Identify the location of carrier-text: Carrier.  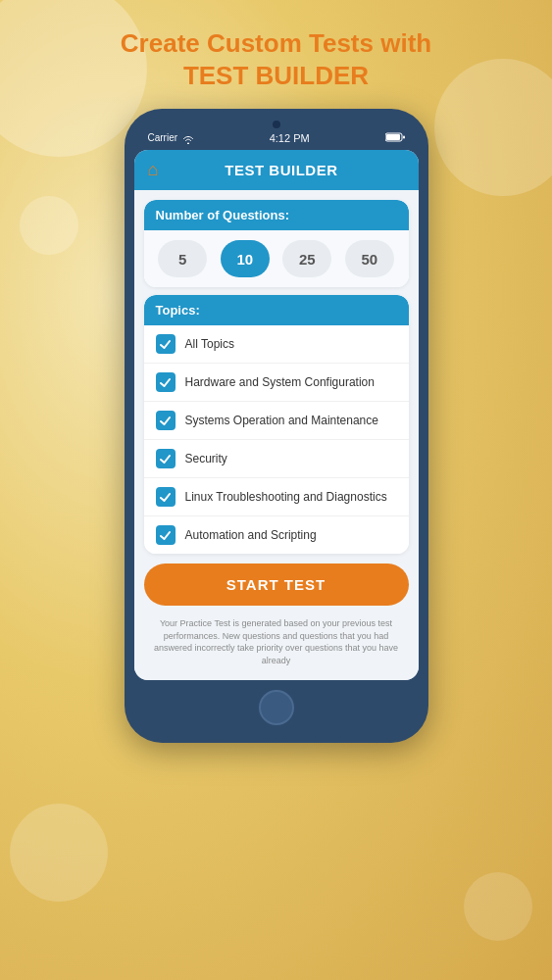
(171, 137).